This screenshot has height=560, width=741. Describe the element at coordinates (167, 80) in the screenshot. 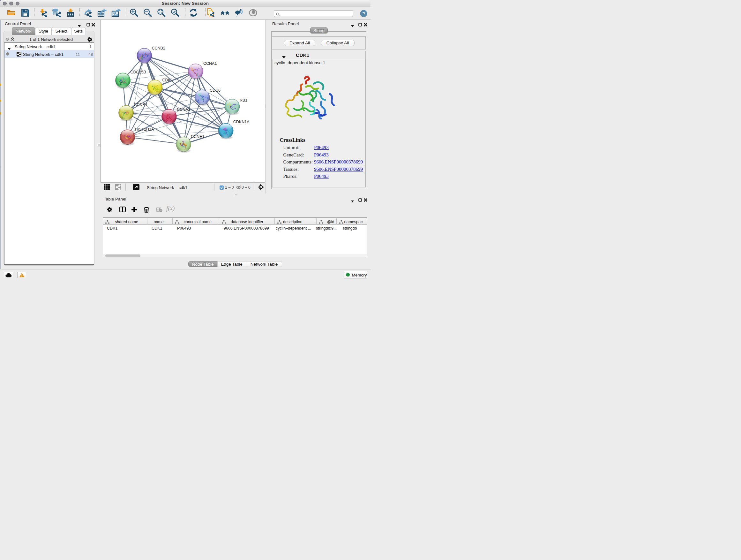

I see `svg-text: CDK1` at that location.